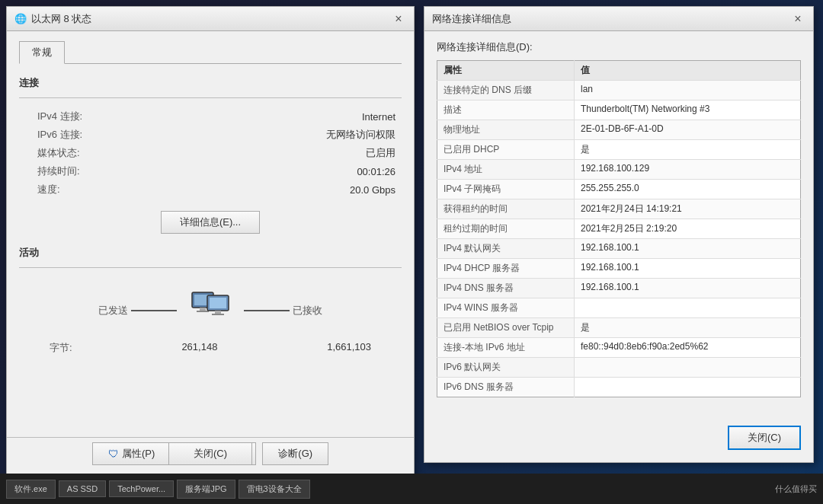 This screenshot has width=823, height=504. What do you see at coordinates (619, 308) in the screenshot?
I see `list-item: IPv4 WINS 服务器` at bounding box center [619, 308].